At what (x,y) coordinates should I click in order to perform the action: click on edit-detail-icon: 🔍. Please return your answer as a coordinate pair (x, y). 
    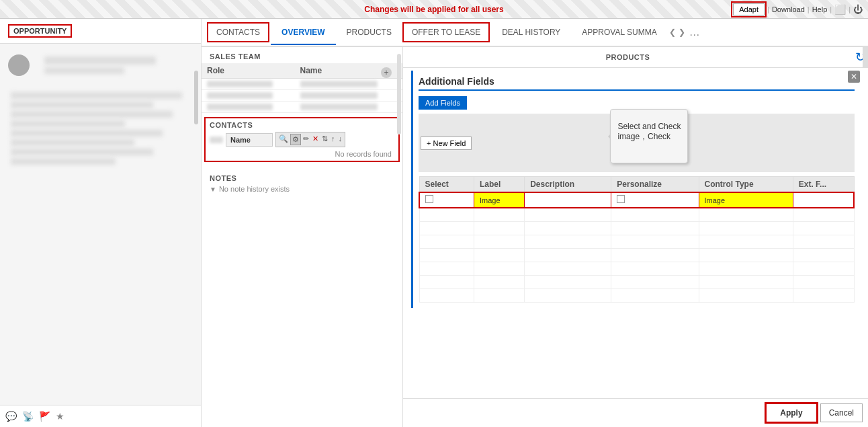
    Looking at the image, I should click on (284, 140).